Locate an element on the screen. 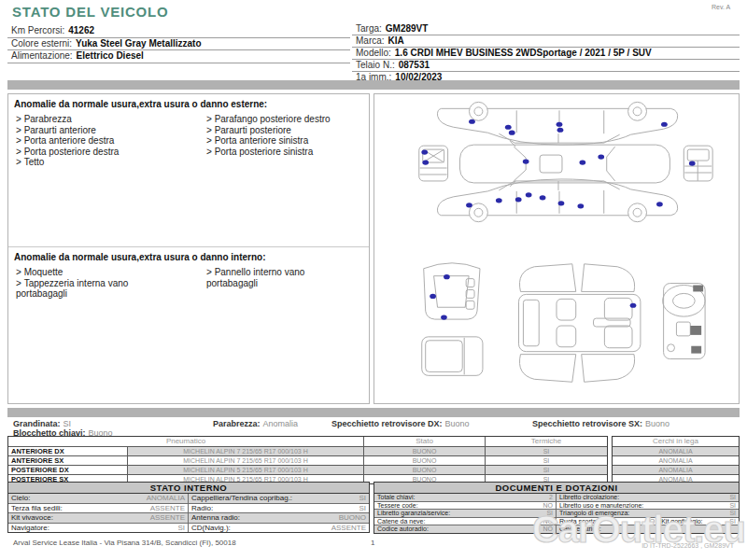  internal-anomalies-list: Moquette Tappezzeria interna vano portab… is located at coordinates (189, 284).